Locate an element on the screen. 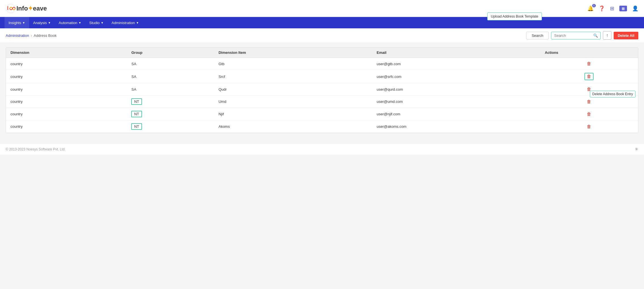 This screenshot has width=644, height=289. table-row: country SA Srcf user@srfc.com 🗑 is located at coordinates (322, 76).